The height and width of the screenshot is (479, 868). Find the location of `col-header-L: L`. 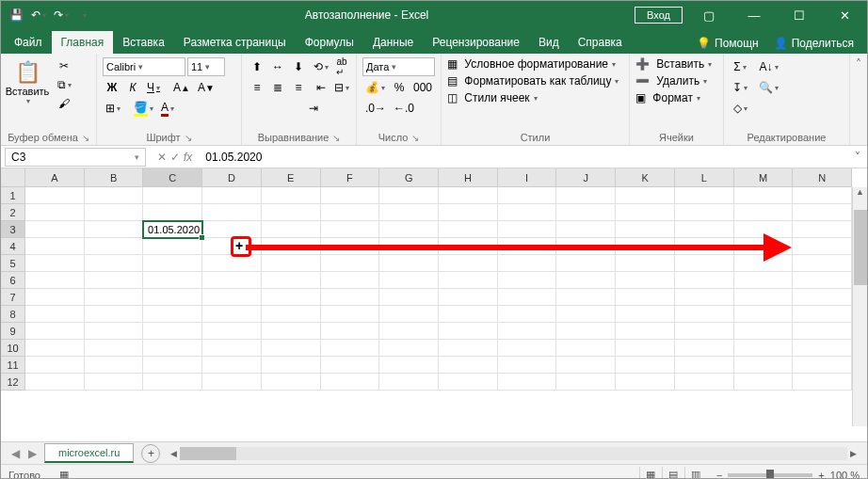

col-header-L: L is located at coordinates (704, 178).